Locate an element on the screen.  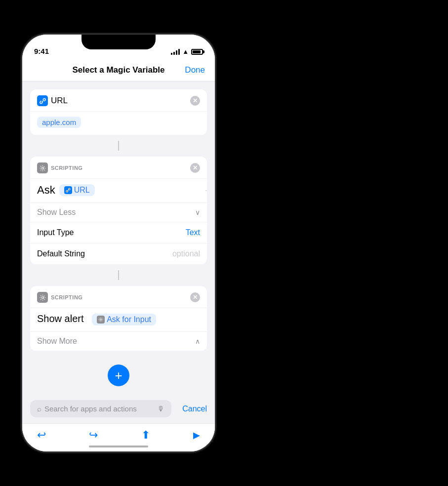
battery-icon is located at coordinates (197, 52).